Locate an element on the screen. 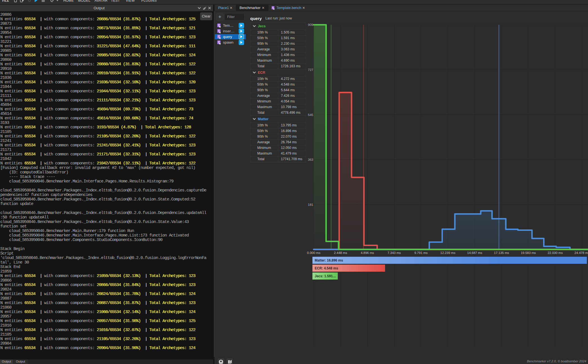 The width and height of the screenshot is (588, 364). svg-text: 545 is located at coordinates (311, 115).